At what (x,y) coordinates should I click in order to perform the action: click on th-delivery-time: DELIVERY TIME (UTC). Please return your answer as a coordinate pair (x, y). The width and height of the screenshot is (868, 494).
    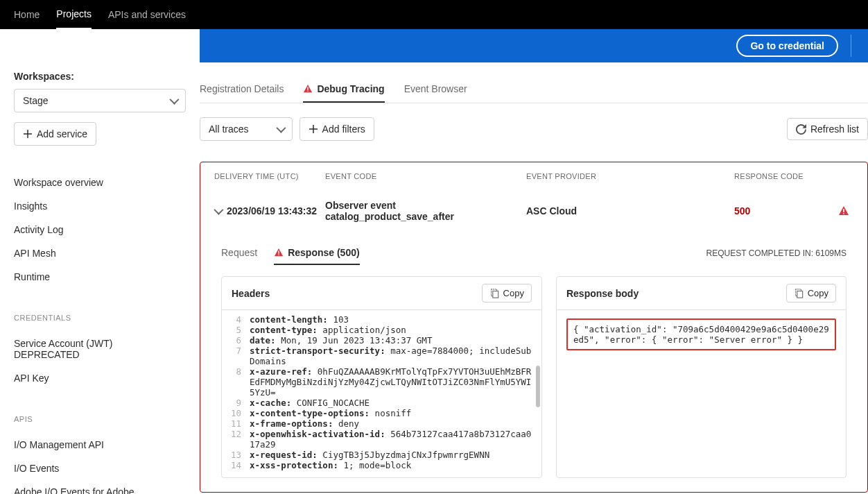
    Looking at the image, I should click on (270, 176).